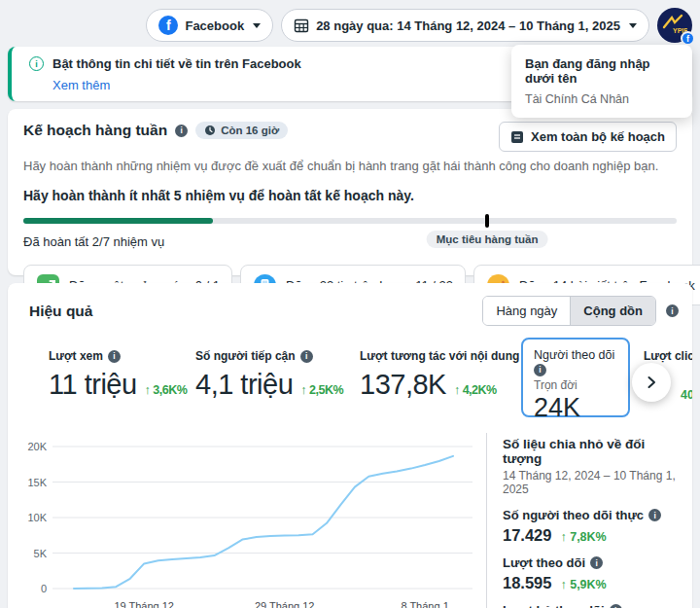 The image size is (700, 608). Describe the element at coordinates (350, 165) in the screenshot. I see `weekly-plan-subtitle: Hãy hoàn thành những nhiệm vụ được đề xu…` at that location.